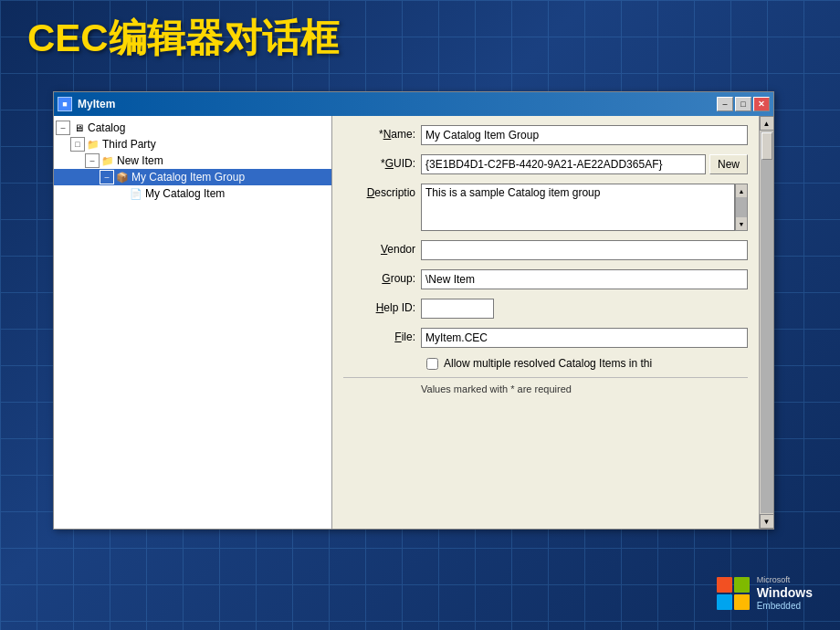 Image resolution: width=840 pixels, height=630 pixels. Describe the element at coordinates (193, 144) in the screenshot. I see `tree-item-third-party: □ 📁 Third Party` at that location.